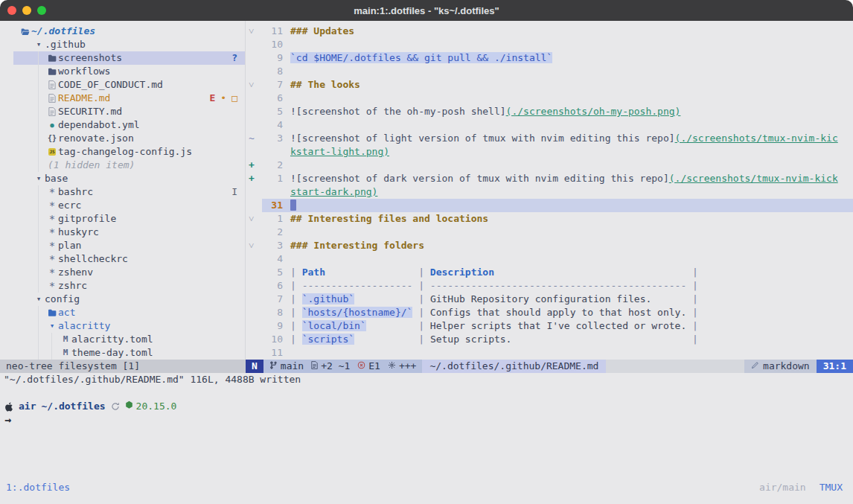 This screenshot has width=853, height=504. Describe the element at coordinates (122, 45) in the screenshot. I see `tree-item-github: ▾.github` at that location.